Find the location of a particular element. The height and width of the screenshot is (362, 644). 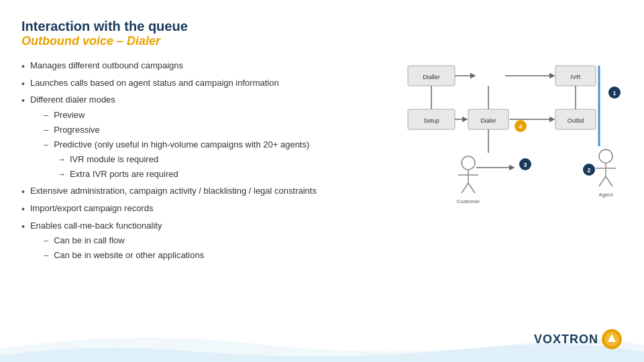

sub-list-item: – Preview is located at coordinates (176, 115).